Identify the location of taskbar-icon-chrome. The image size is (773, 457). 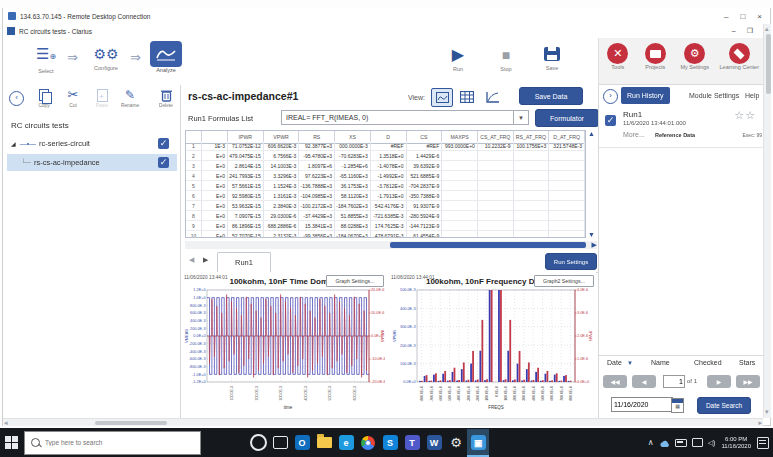
(368, 443).